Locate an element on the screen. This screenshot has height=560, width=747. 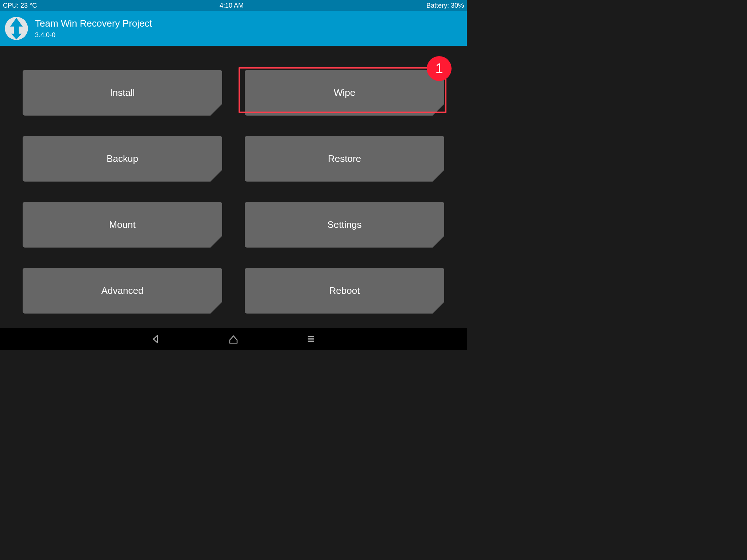
nav-bar is located at coordinates (233, 339).